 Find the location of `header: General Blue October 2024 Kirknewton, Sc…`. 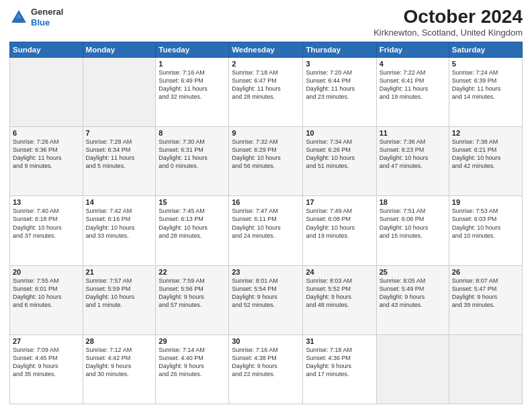

header: General Blue October 2024 Kirknewton, Sc… is located at coordinates (266, 22).